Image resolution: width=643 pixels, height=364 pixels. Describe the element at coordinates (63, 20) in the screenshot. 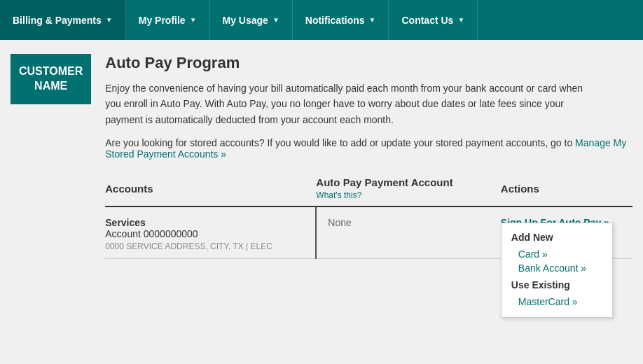

I see `nav-billing-payments: Billing & Payments ▼` at that location.